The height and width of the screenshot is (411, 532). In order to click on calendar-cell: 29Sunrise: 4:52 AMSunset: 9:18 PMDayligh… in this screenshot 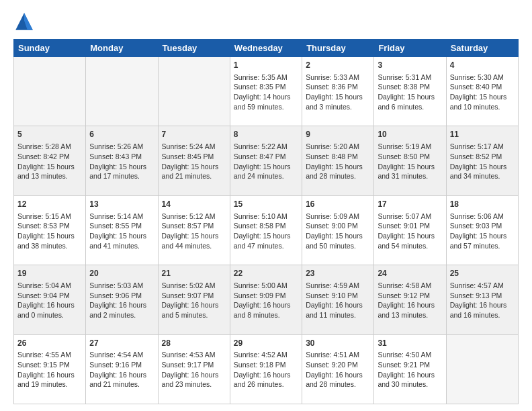, I will do `click(266, 369)`.